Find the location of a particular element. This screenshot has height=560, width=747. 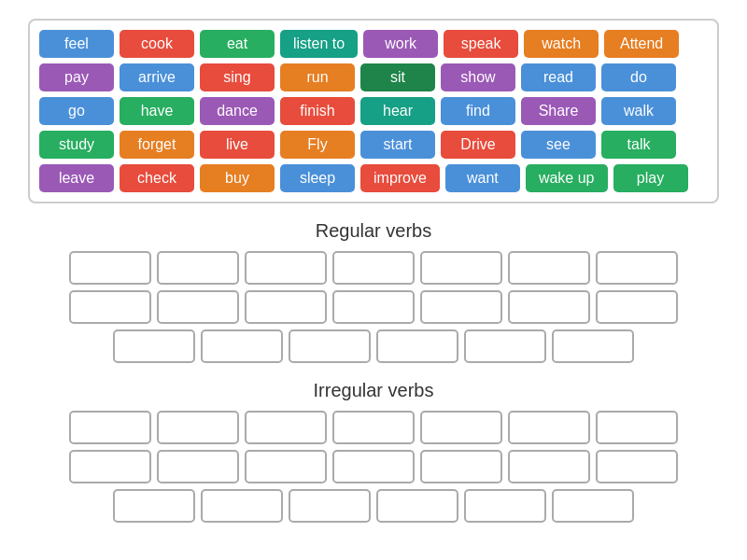

verb-btn-read: read is located at coordinates (558, 77).